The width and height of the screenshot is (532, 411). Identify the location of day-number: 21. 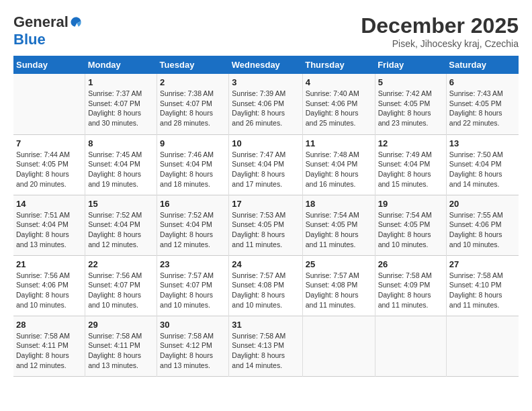
(49, 265).